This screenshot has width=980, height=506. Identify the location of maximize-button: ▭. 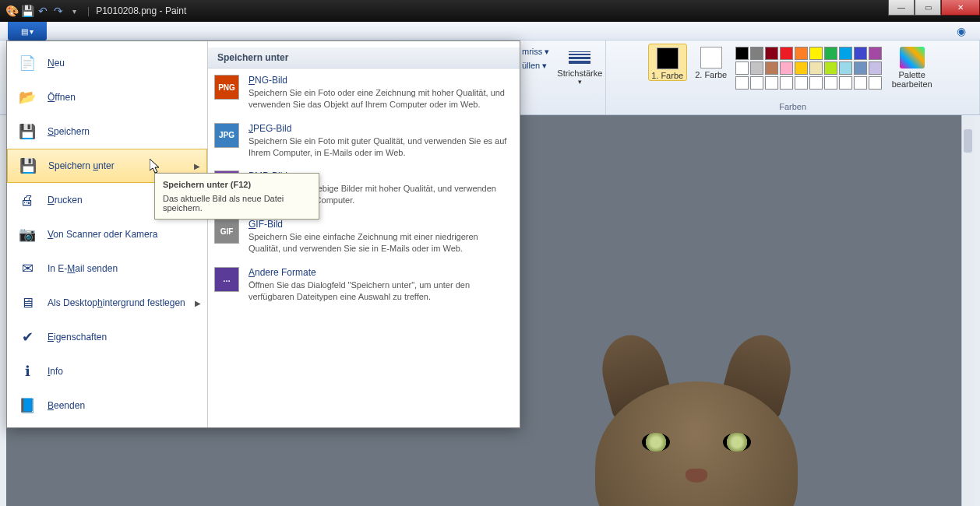
(928, 8).